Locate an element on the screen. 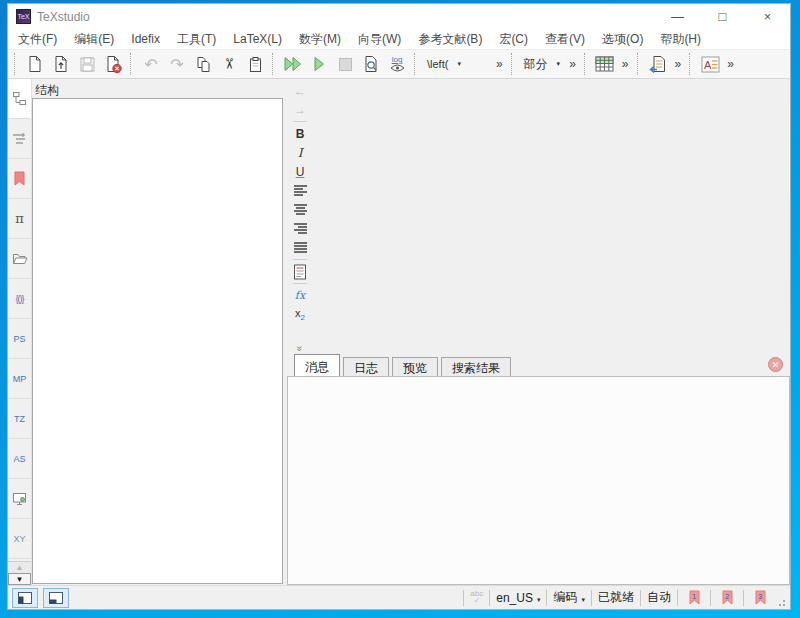  ready-status: 已就绪 is located at coordinates (616, 598).